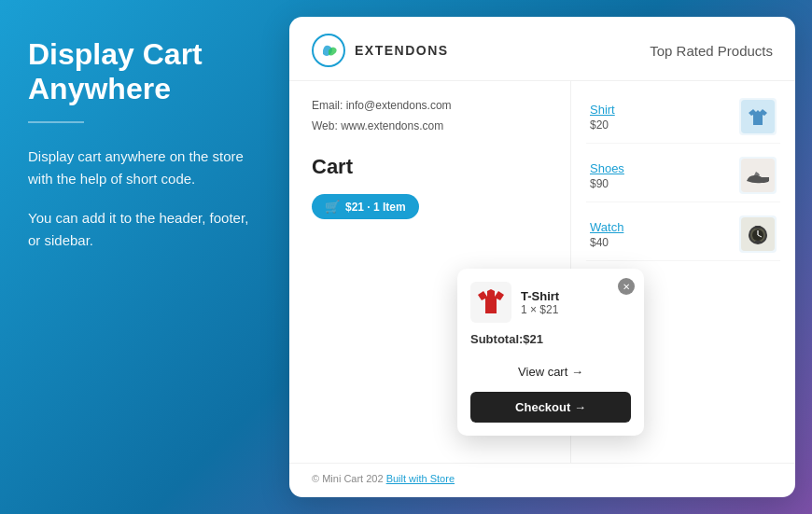 Image resolution: width=812 pixels, height=514 pixels. Describe the element at coordinates (758, 234) in the screenshot. I see `product-image-watch` at that location.